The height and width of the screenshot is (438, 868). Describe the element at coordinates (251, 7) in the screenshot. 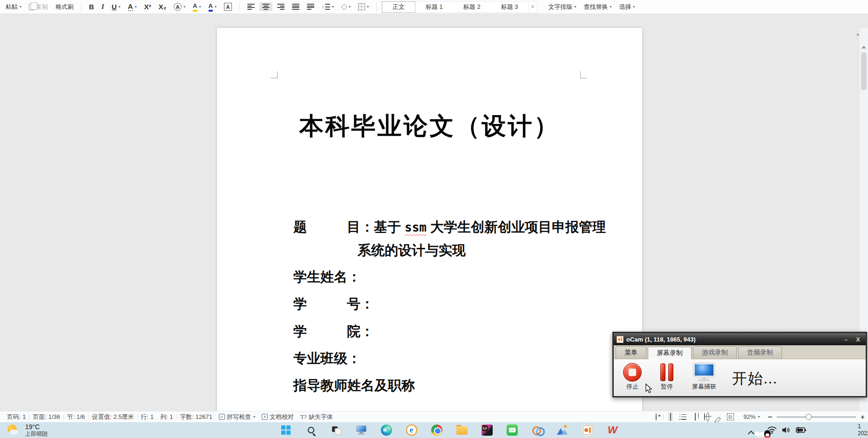

I see `align-left-button` at that location.